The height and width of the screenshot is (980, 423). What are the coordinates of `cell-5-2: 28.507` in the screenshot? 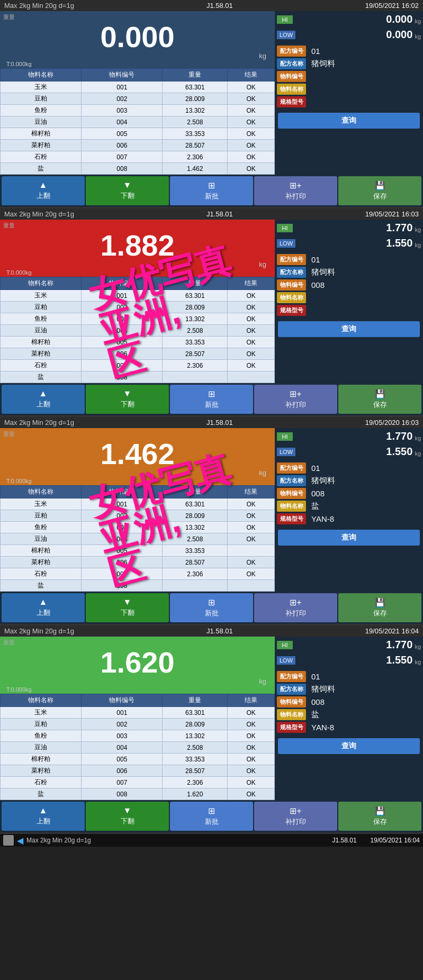 It's located at (195, 354).